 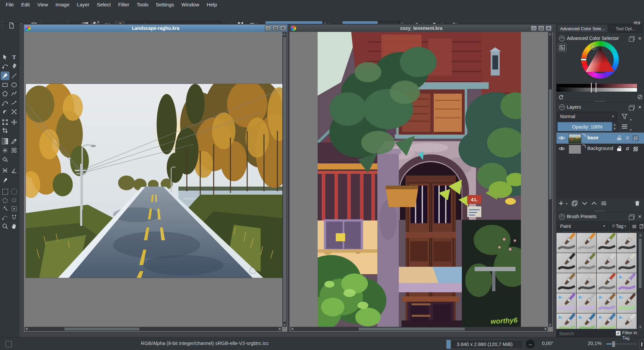 What do you see at coordinates (626, 29) in the screenshot?
I see `tab-tool-options: Tool Opt...` at bounding box center [626, 29].